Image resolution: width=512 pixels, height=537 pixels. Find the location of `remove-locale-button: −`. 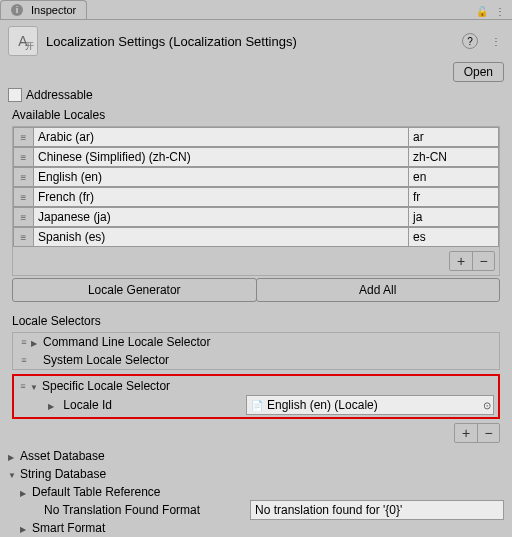

remove-locale-button: − is located at coordinates (483, 261).